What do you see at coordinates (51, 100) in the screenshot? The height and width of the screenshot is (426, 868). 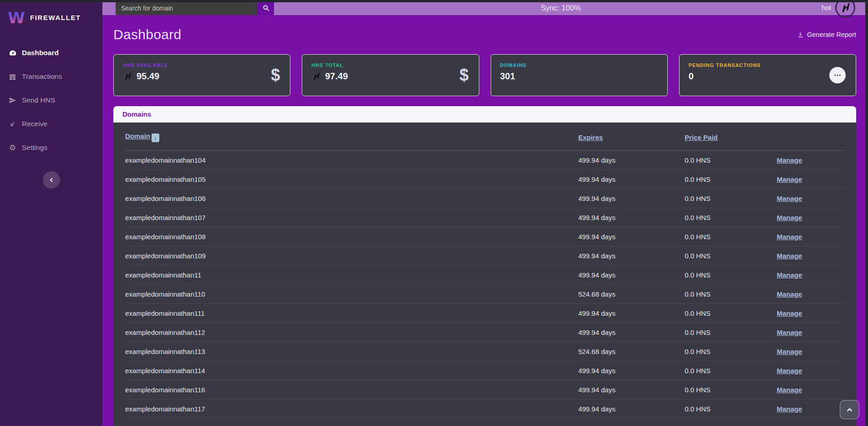 I see `sidebar-nav: Dashboard Transactions Send HNS` at bounding box center [51, 100].